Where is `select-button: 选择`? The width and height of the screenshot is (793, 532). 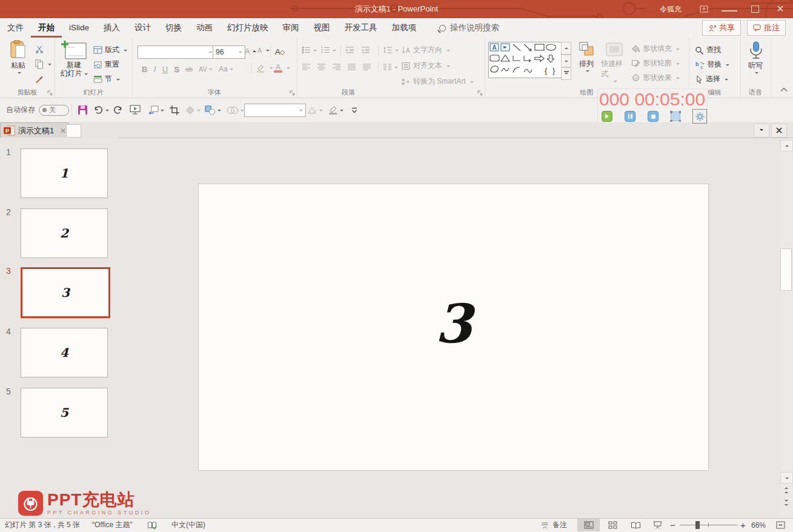
select-button: 选择 is located at coordinates (711, 79).